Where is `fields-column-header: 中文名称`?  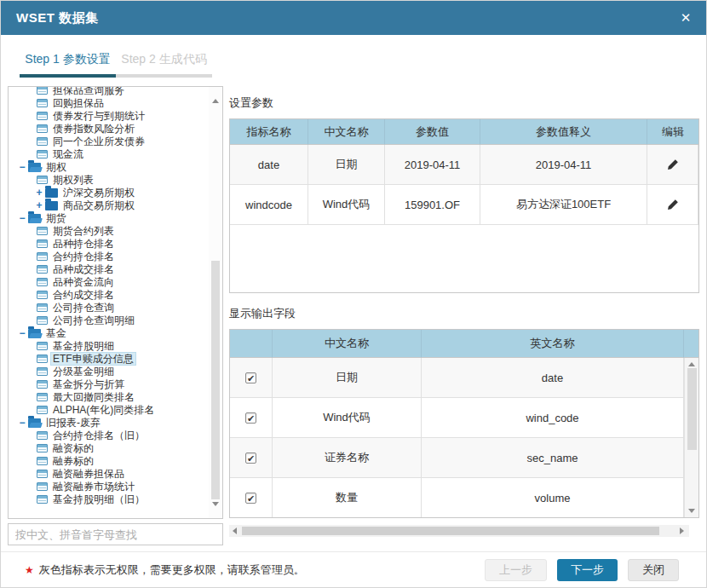
fields-column-header: 中文名称 is located at coordinates (348, 344).